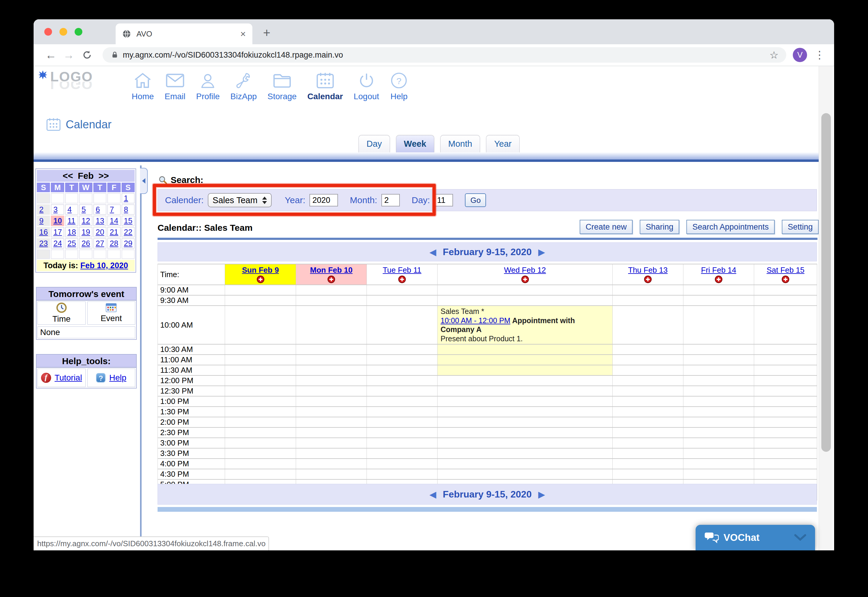  I want to click on nav-item-help: ?Help, so click(399, 87).